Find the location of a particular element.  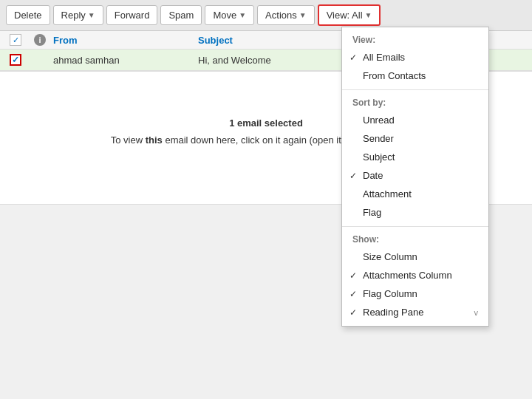

from-column-header: From is located at coordinates (123, 40).